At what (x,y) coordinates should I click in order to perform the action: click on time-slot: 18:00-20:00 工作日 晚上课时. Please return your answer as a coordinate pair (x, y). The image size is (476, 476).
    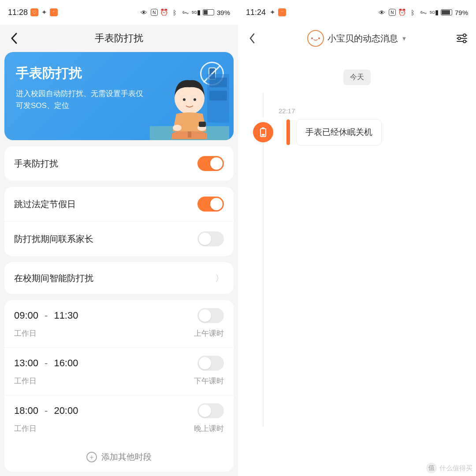
    Looking at the image, I should click on (119, 419).